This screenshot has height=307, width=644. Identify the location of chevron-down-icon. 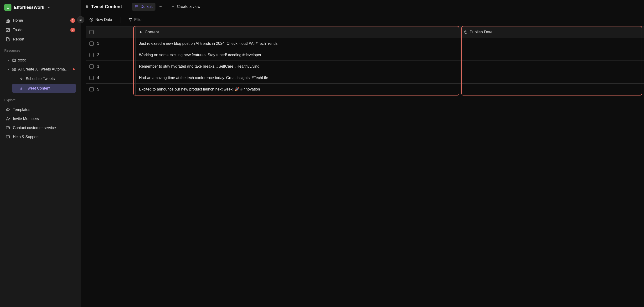
(49, 7).